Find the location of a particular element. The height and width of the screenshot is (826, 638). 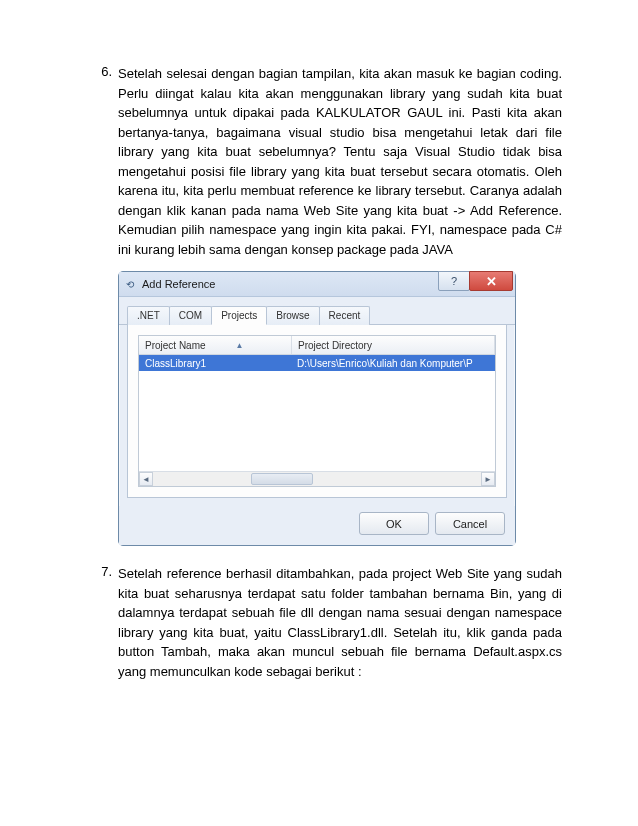

list-item-7: 7. Setelah reference berhasil ditambahka… is located at coordinates (326, 622).